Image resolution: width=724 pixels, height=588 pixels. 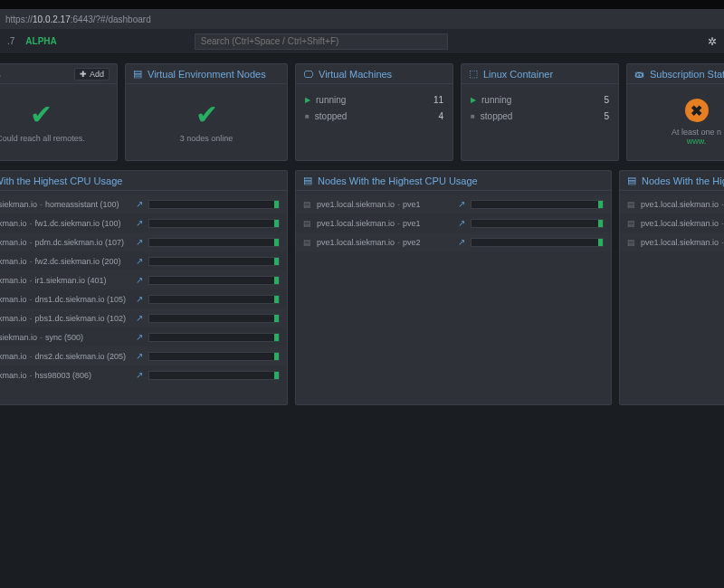 I want to click on window-titlebar, so click(x=362, y=5).